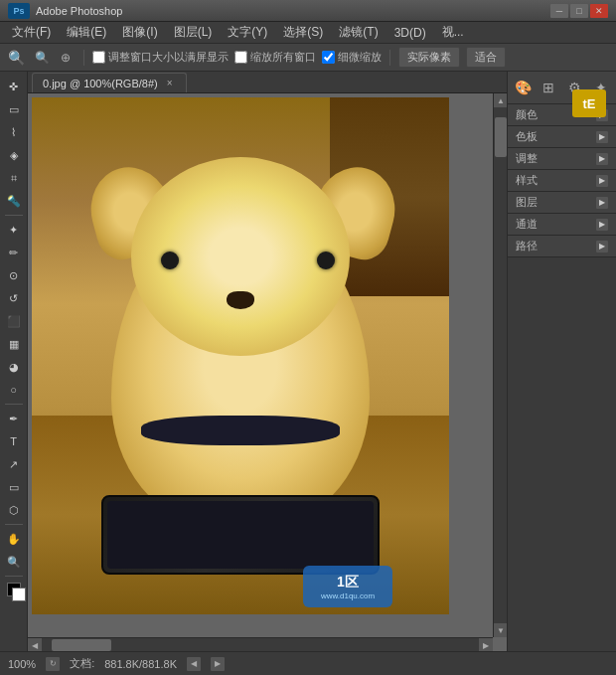  What do you see at coordinates (562, 225) in the screenshot?
I see `channels-section: 通道 ▶` at bounding box center [562, 225].